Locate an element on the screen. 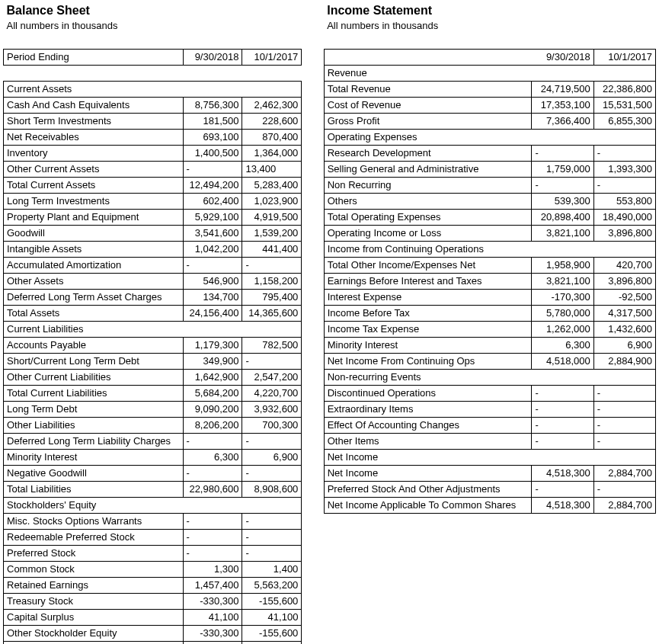 The image size is (659, 644). table-row: Long Term Investments602,4001,023,900 is located at coordinates (164, 201).